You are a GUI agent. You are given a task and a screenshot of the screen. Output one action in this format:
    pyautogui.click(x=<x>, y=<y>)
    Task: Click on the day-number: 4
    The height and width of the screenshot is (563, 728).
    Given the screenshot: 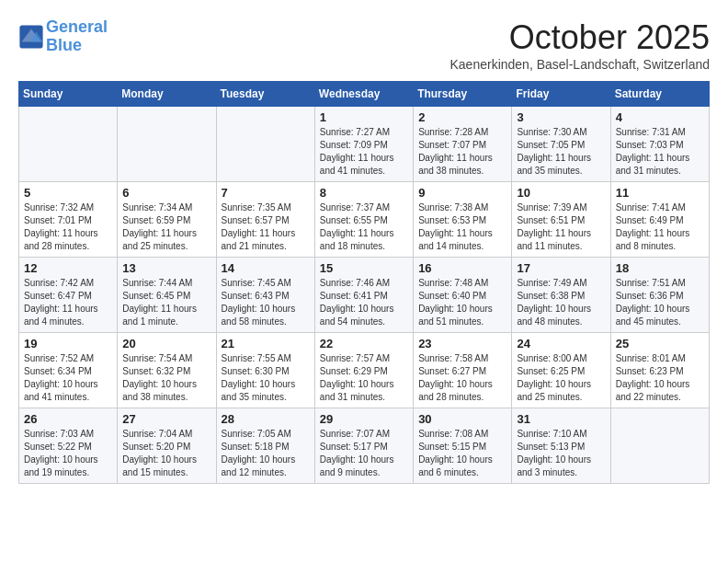 What is the action you would take?
    pyautogui.click(x=660, y=118)
    